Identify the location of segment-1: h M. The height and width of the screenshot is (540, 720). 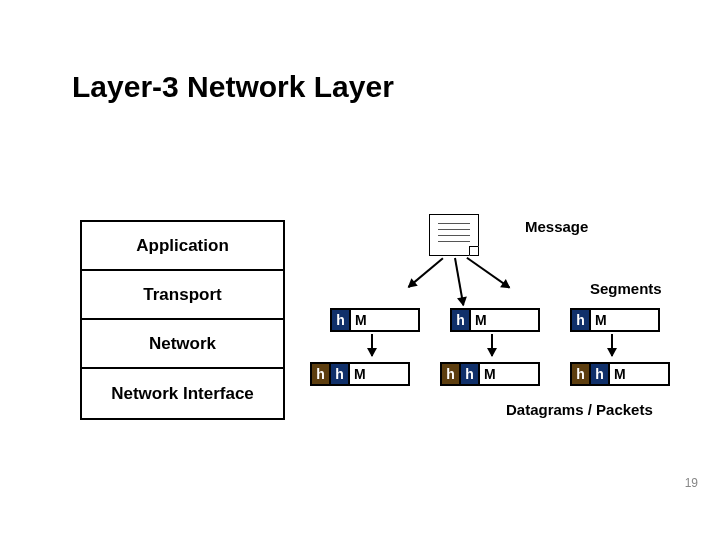
(375, 320).